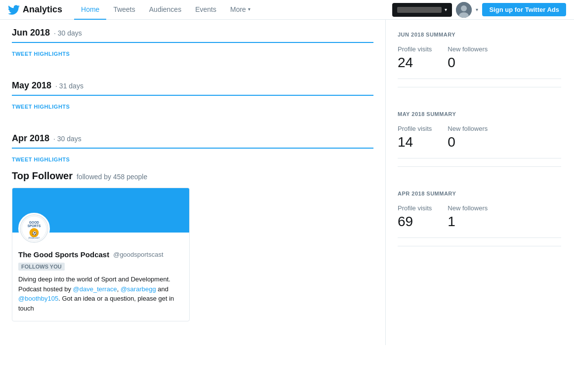 The image size is (574, 392). What do you see at coordinates (415, 128) in the screenshot?
I see `may-profile-visits-label: Profile visits` at bounding box center [415, 128].